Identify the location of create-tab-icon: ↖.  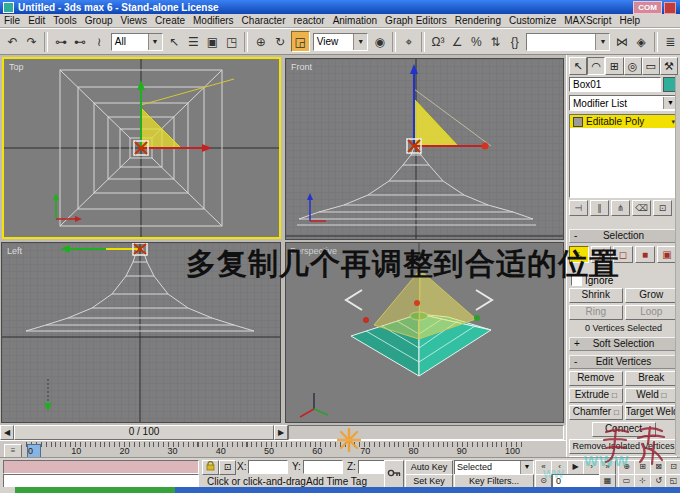
(578, 66).